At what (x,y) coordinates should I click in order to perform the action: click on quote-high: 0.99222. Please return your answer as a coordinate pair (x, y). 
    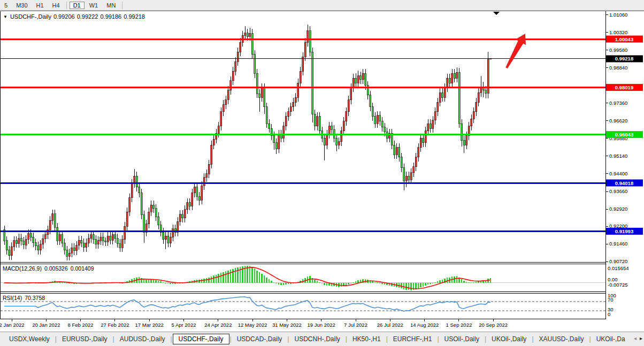
    Looking at the image, I should click on (88, 17).